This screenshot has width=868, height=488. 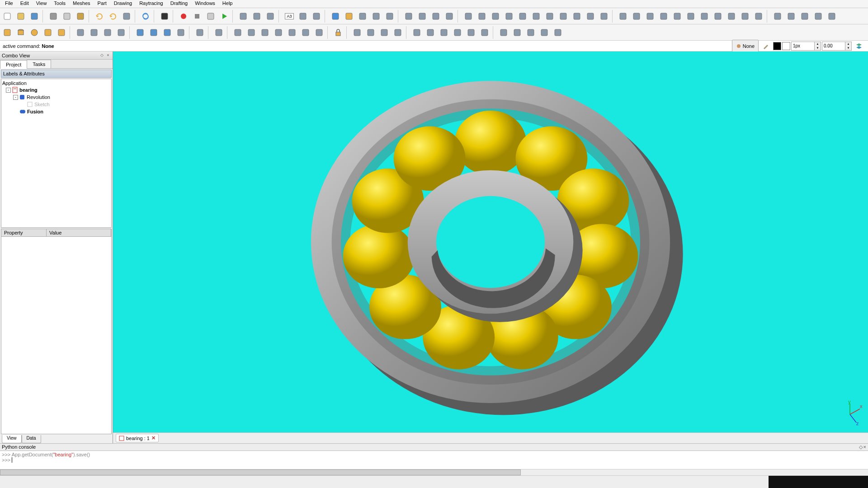 What do you see at coordinates (818, 46) in the screenshot?
I see `linewidth-stepper: ▲▼` at bounding box center [818, 46].